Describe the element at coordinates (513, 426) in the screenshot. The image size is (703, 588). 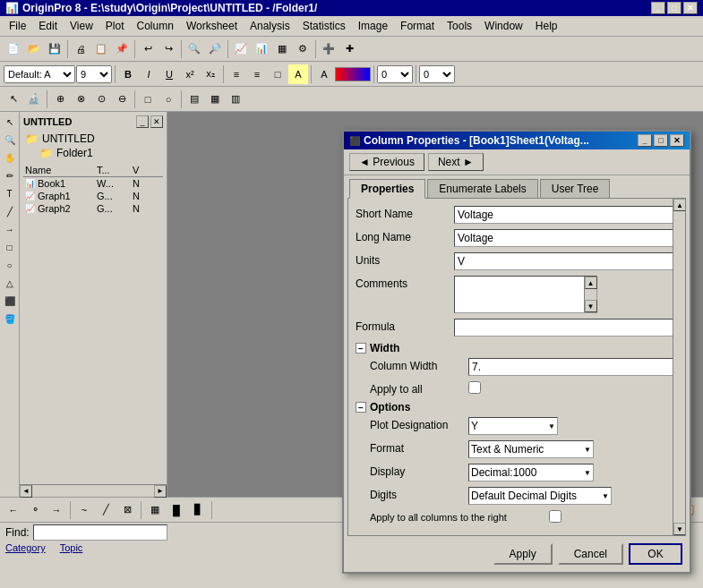
I see `plot-designation-dropdown: Y ▼` at that location.